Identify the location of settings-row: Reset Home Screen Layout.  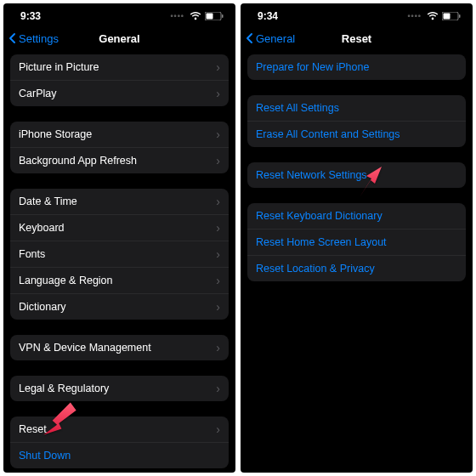
(357, 243).